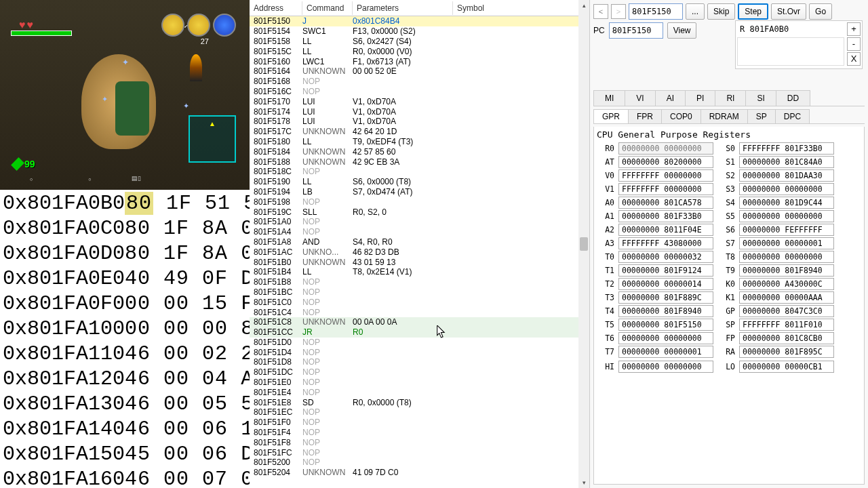  I want to click on disasm-row: 801F5180LLT9, 0xEDF4 (T3), so click(419, 142).